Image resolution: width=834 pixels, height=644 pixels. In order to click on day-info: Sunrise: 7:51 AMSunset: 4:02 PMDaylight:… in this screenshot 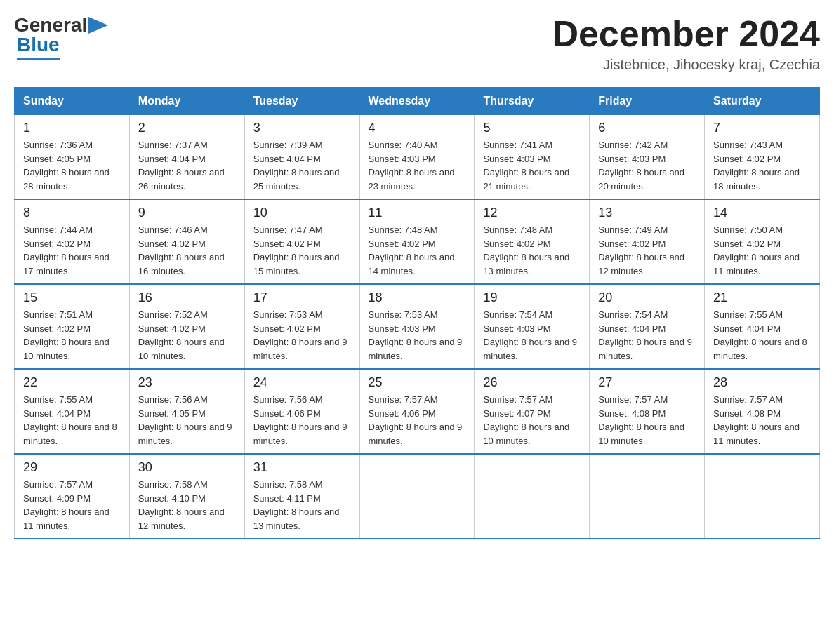, I will do `click(66, 335)`.